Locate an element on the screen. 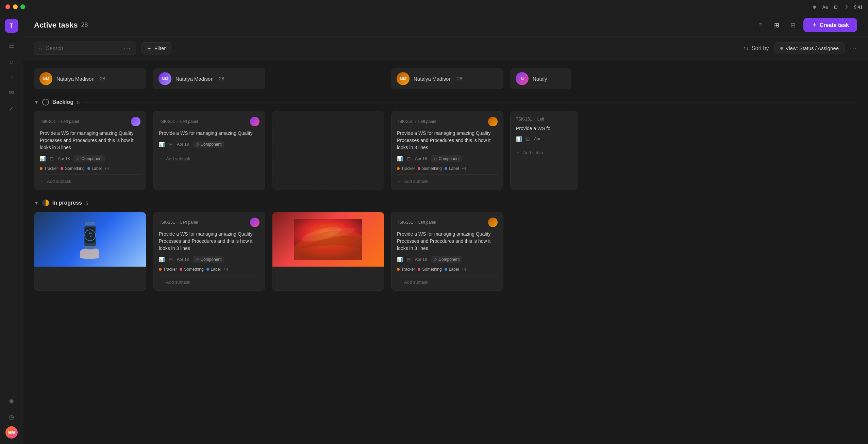  ip-plus-subtask-icon-4: ＋ is located at coordinates (399, 282).